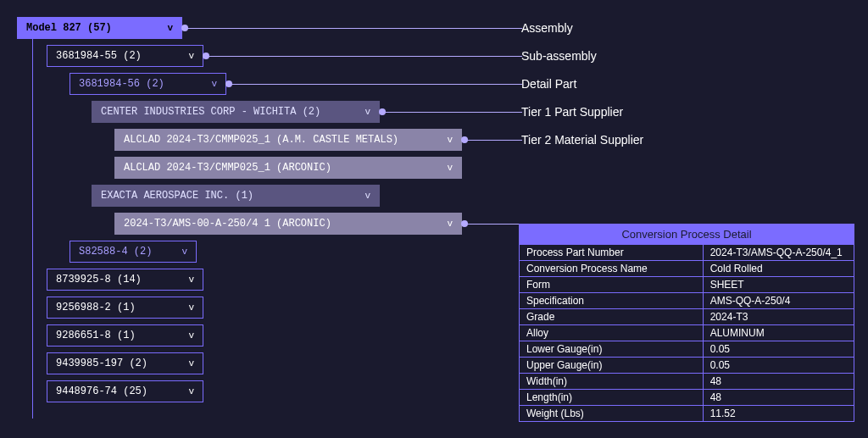 The width and height of the screenshot is (868, 438). I want to click on detail-val: 2024-T3/AMS-QQ-A-250/4_1, so click(778, 252).